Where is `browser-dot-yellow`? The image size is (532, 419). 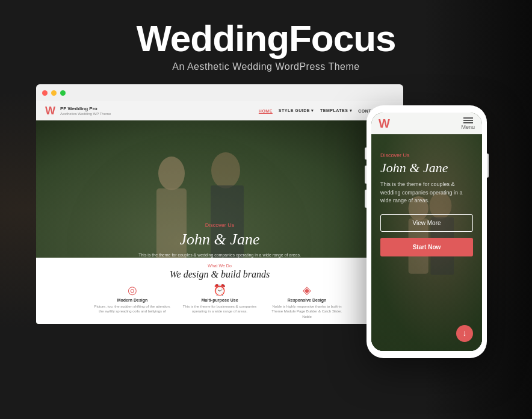 browser-dot-yellow is located at coordinates (54, 93).